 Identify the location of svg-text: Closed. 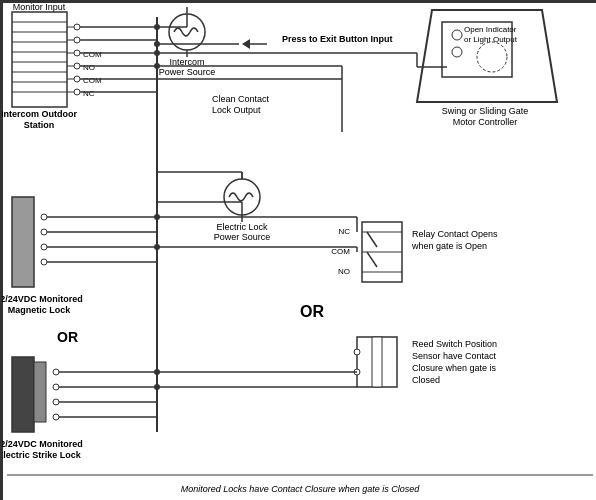
(426, 380).